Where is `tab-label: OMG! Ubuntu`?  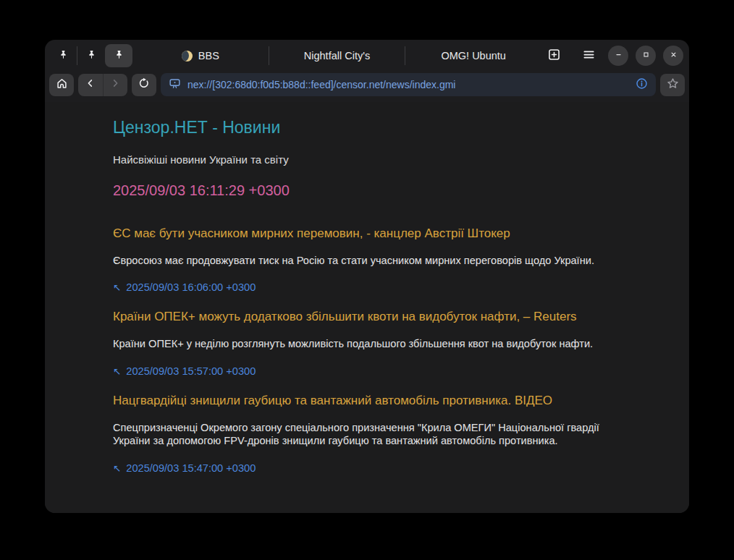
tab-label: OMG! Ubuntu is located at coordinates (473, 56).